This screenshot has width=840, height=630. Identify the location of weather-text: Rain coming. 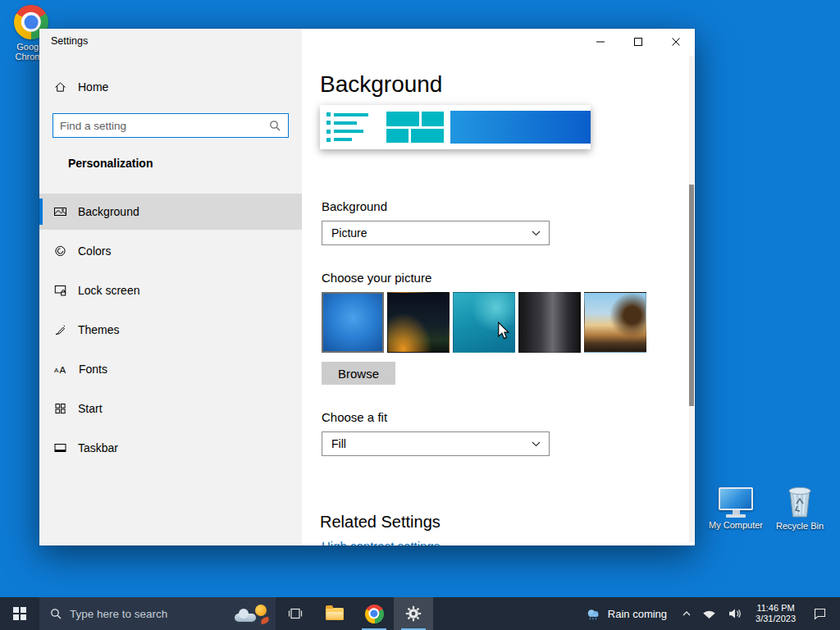
(637, 614).